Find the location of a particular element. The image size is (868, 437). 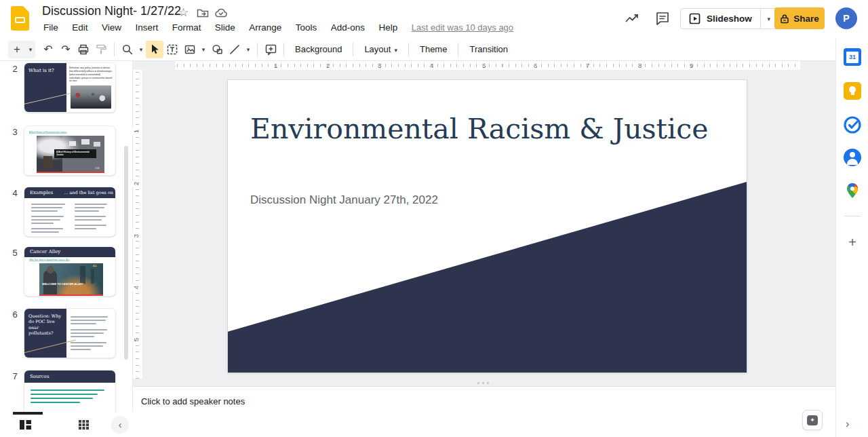

slide-thumbnail-6: Question: Why do POC live near pollutant… is located at coordinates (70, 333).